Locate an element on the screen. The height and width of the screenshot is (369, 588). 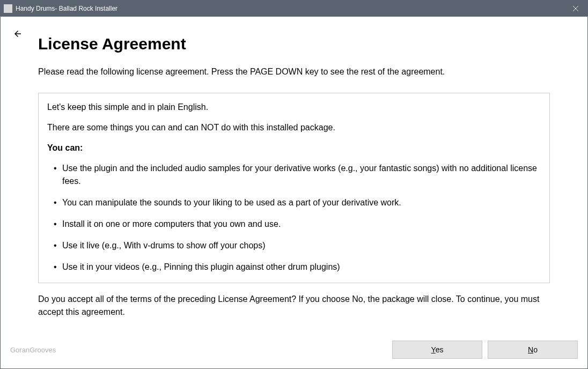
back-arrow-icon is located at coordinates (18, 34).